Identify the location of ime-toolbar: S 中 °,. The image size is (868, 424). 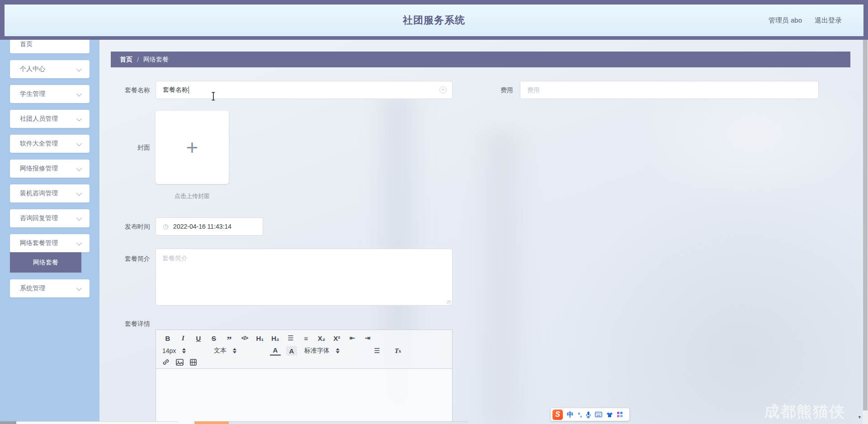
(590, 415).